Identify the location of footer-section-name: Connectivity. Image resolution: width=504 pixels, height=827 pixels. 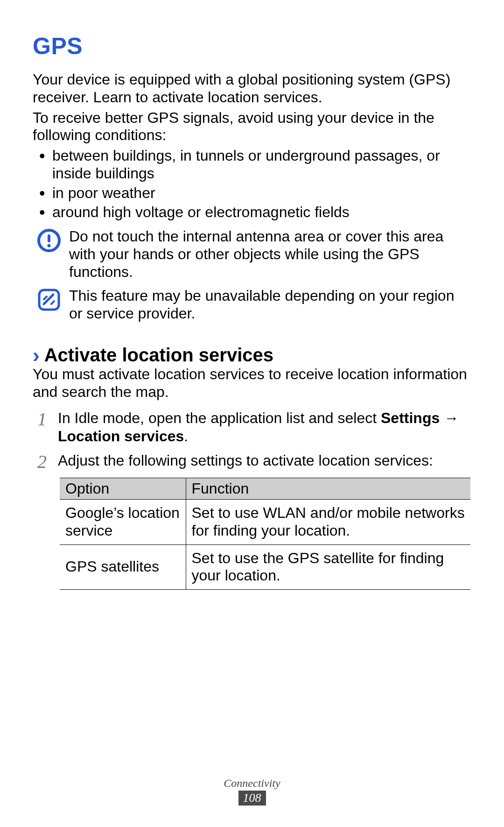
(252, 784).